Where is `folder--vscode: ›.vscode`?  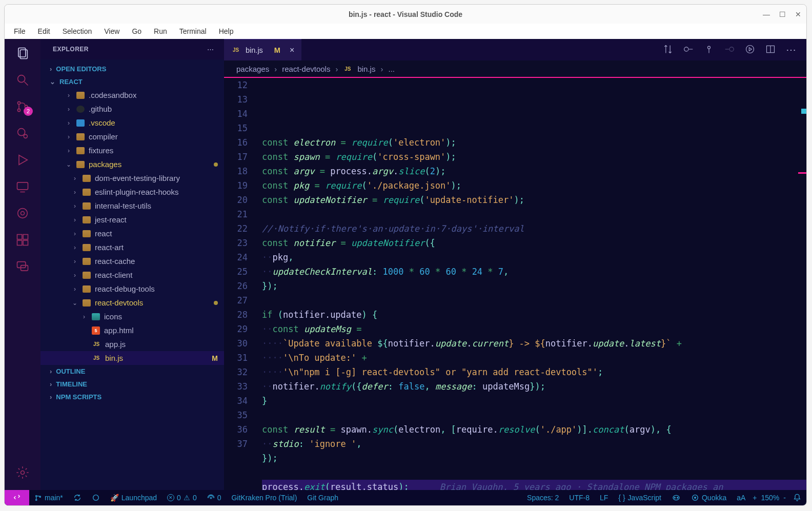
folder--vscode: ›.vscode is located at coordinates (132, 123).